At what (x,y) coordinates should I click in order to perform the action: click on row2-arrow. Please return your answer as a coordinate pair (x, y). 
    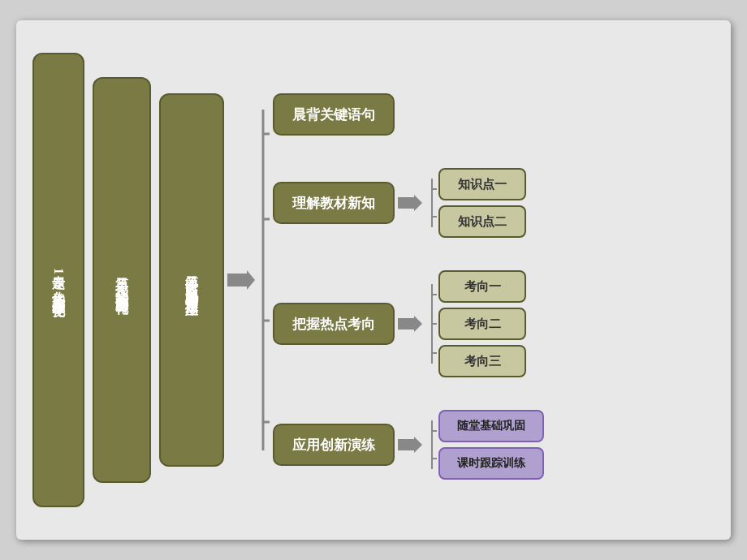
    Looking at the image, I should click on (410, 203).